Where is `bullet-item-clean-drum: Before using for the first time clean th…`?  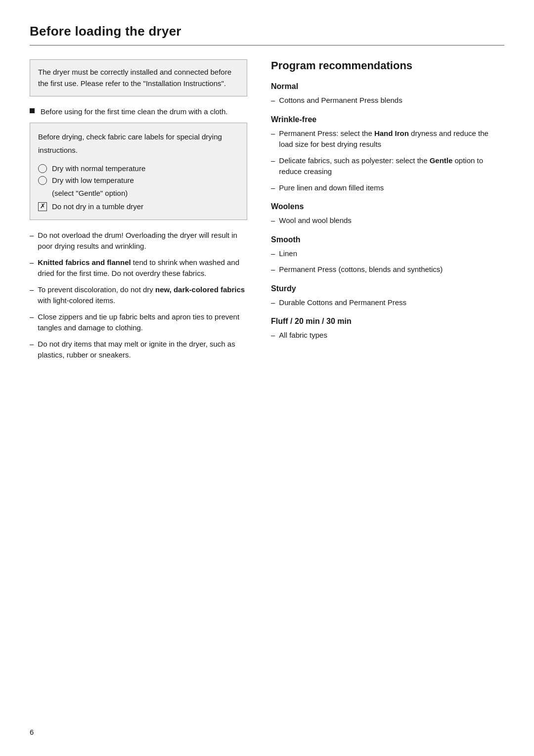
bullet-item-clean-drum: Before using for the first time clean th… is located at coordinates (138, 112).